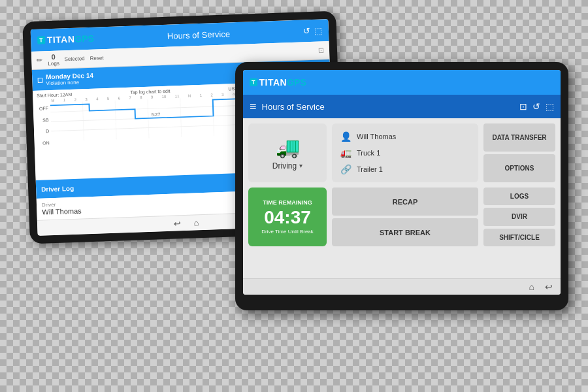  Describe the element at coordinates (519, 238) in the screenshot. I see `shift-cicle-button: SHIFT/CICLE` at that location.